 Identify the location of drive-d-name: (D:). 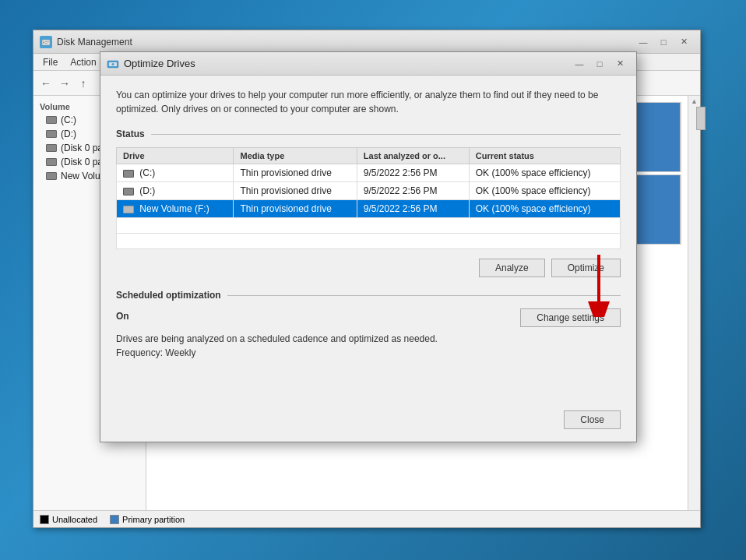
(175, 192).